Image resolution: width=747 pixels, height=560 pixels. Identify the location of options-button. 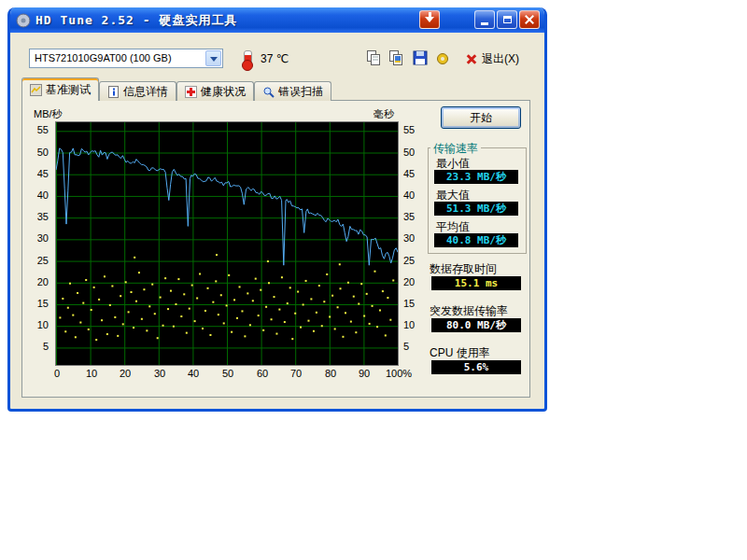
(443, 58).